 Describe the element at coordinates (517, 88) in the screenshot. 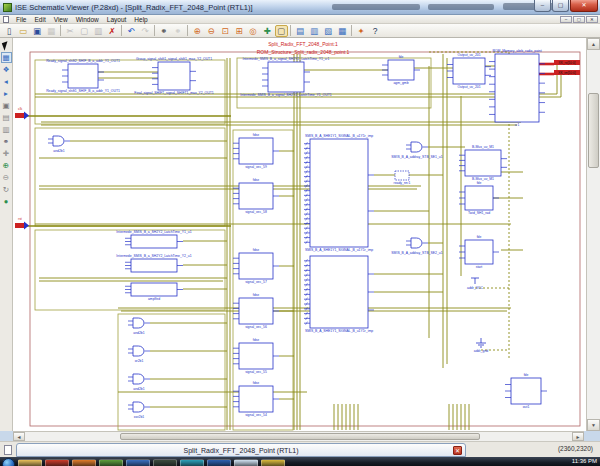

I see `schematic-block: ROM_Memory_abrb_radix_pointu:1` at that location.